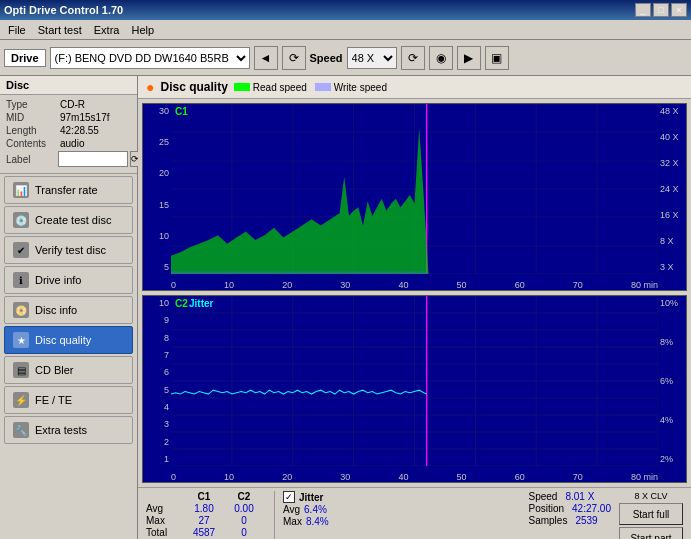  What do you see at coordinates (31, 130) in the screenshot?
I see `length-label: Length` at bounding box center [31, 130].